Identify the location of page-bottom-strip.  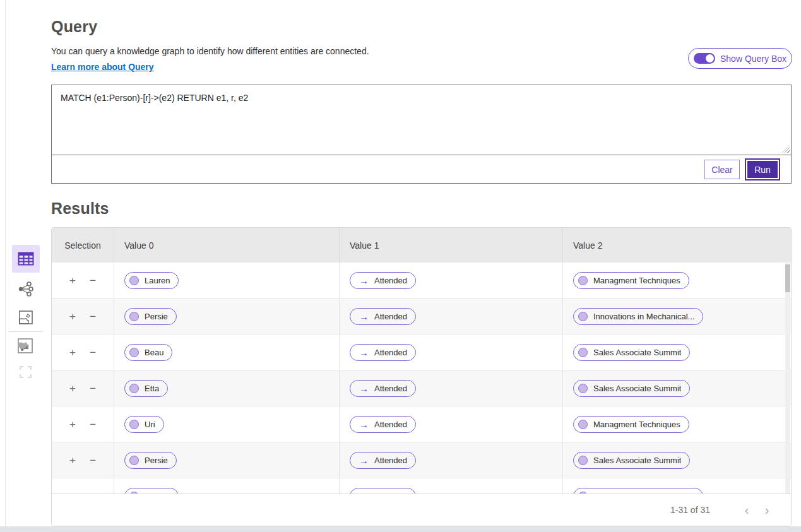
(400, 529).